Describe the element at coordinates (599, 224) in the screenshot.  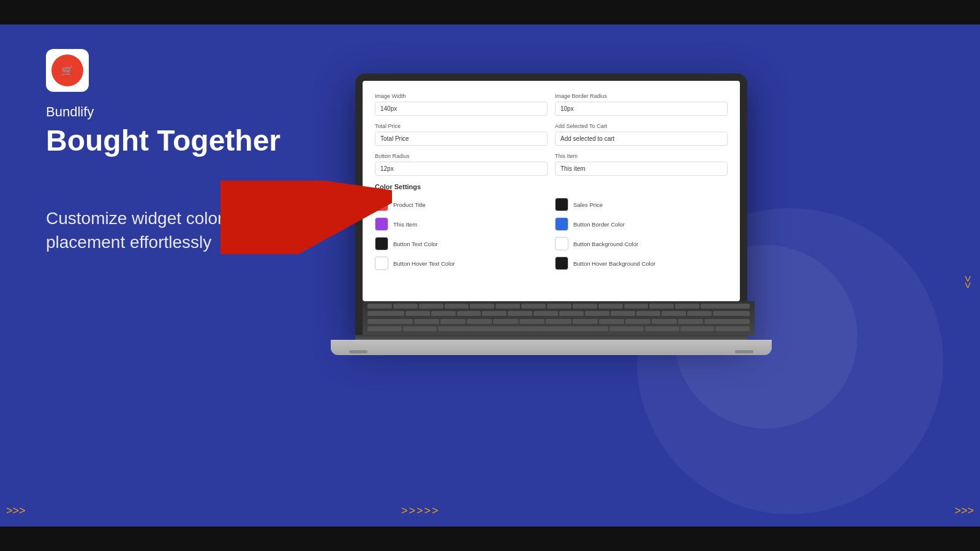
I see `button-border-color-label: Button Border Color` at that location.